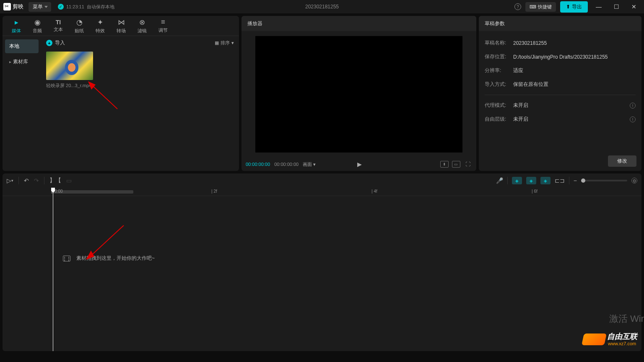  Describe the element at coordinates (140, 103) in the screenshot. I see `media-content: + 导入 ▦ 排序 ▾ 轻映录屏 20...3_r.mp4` at that location.